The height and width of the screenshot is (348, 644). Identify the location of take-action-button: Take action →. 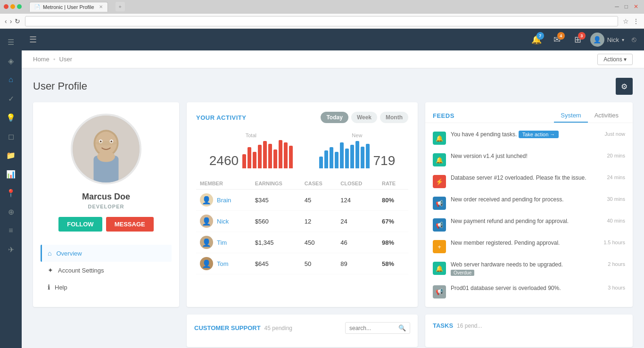
(539, 134).